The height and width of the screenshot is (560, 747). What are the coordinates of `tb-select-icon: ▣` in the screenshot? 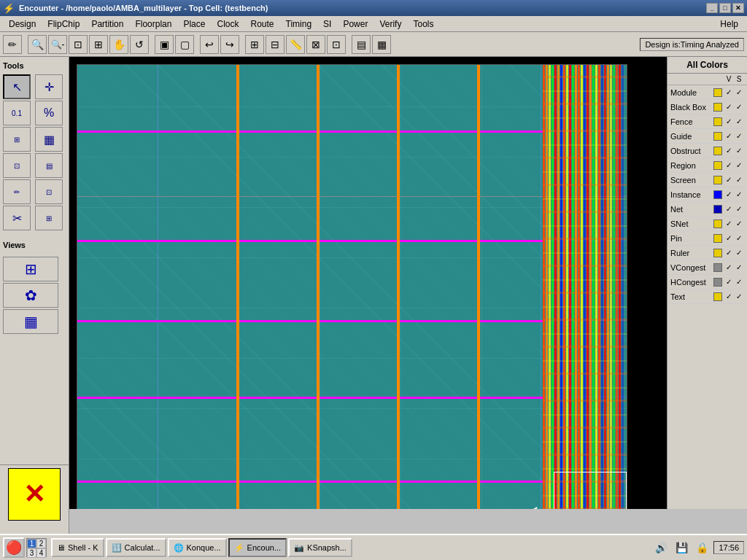 It's located at (164, 44).